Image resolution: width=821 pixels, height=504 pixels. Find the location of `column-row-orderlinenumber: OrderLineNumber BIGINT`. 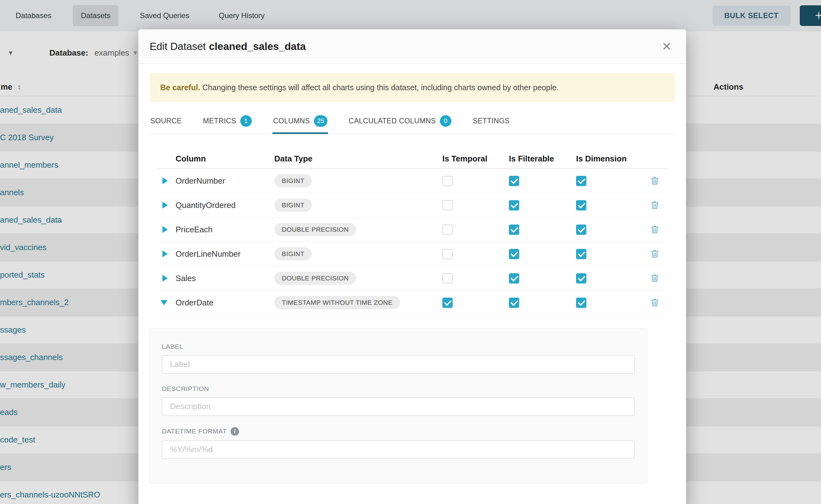

column-row-orderlinenumber: OrderLineNumber BIGINT is located at coordinates (412, 254).